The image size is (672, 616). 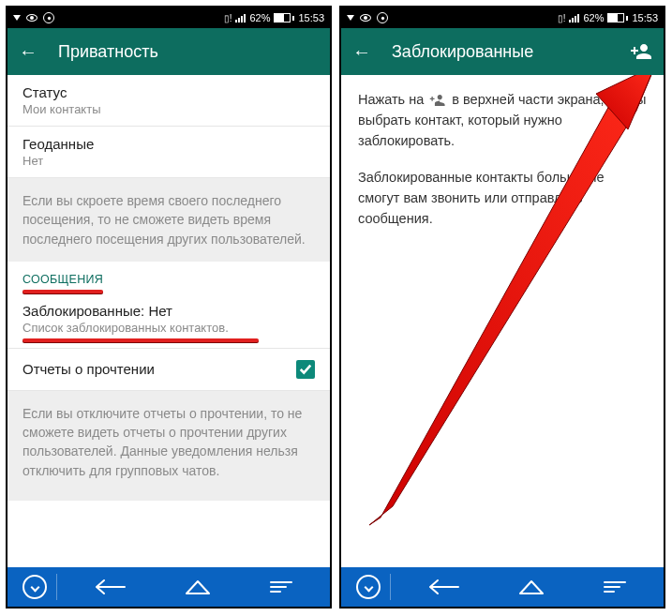 What do you see at coordinates (641, 52) in the screenshot?
I see `add-contact-button` at bounding box center [641, 52].